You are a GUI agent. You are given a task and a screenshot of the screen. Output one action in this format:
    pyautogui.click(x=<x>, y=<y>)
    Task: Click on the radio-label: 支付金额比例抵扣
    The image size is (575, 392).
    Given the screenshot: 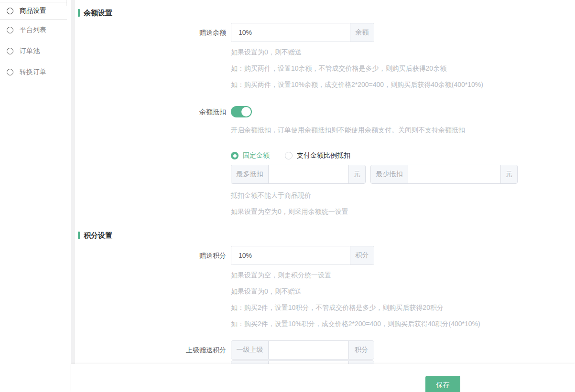 What is the action you would take?
    pyautogui.click(x=324, y=156)
    